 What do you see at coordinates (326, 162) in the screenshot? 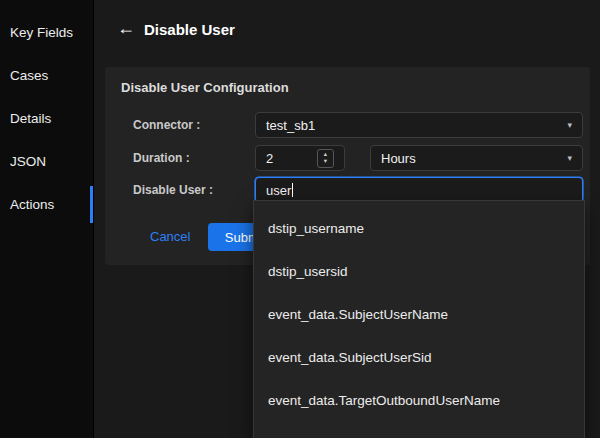
I see `stepper-down-icon: ▾` at bounding box center [326, 162].